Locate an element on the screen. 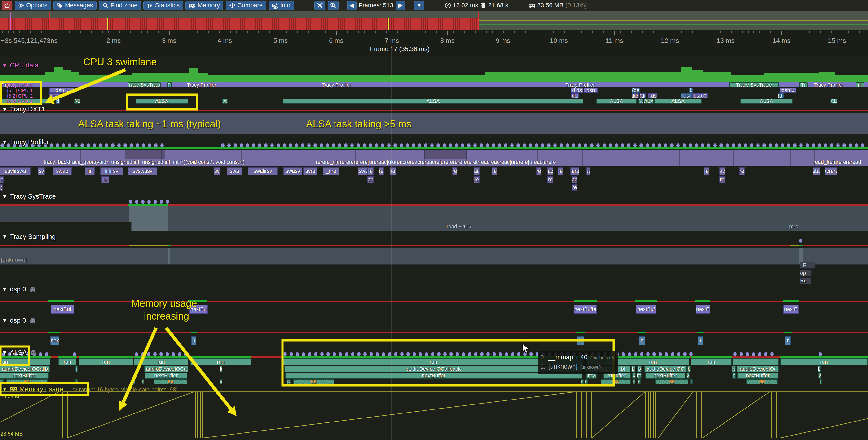  frame-overview-bar is located at coordinates (434, 21).